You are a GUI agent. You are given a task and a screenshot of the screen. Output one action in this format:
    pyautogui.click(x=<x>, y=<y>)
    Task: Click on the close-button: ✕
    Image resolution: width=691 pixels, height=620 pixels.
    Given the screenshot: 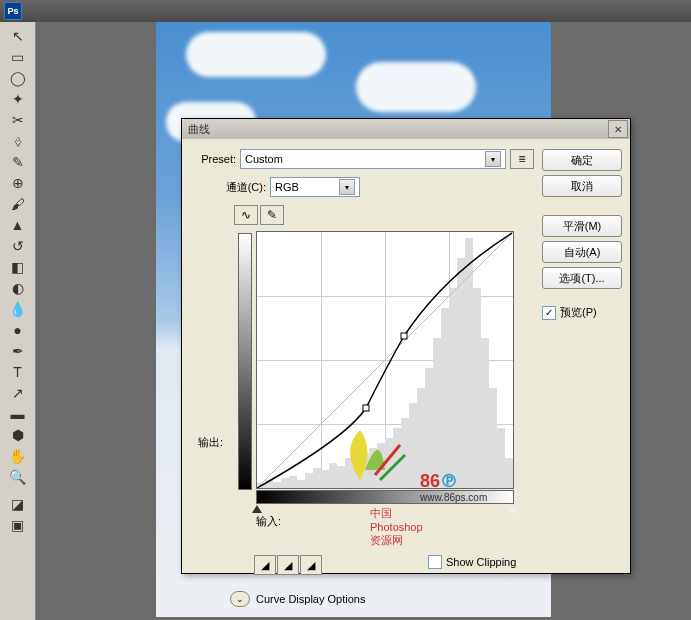 What is the action you would take?
    pyautogui.click(x=618, y=129)
    